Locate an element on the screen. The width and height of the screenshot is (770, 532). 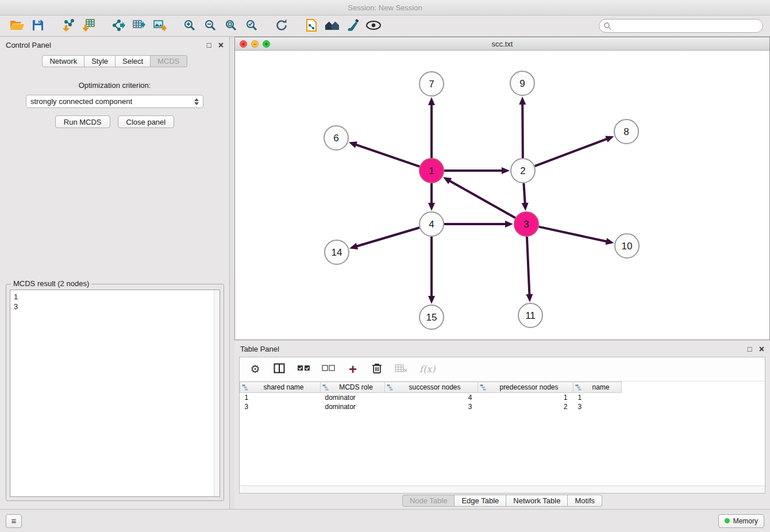
tab-edge-table: Edge Table is located at coordinates (480, 501).